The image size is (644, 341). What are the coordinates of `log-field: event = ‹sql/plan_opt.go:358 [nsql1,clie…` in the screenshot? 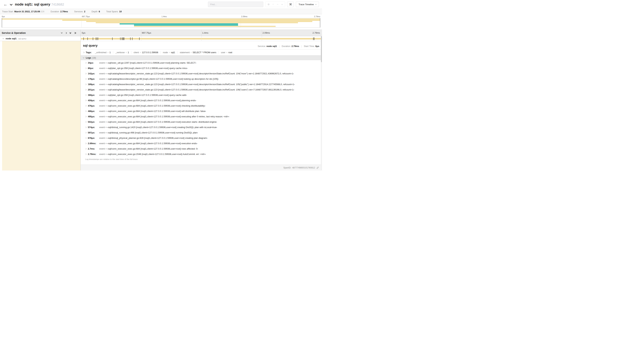 It's located at (144, 68).